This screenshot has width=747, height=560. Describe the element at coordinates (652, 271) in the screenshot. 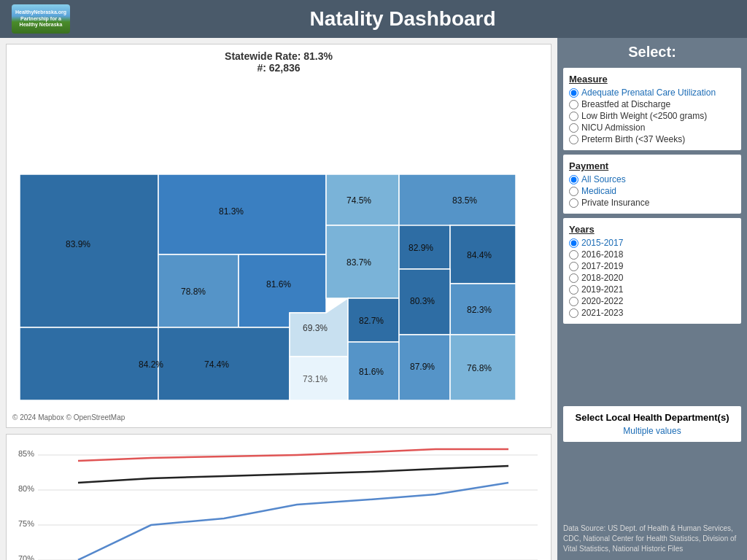

I see `years-box: Years 2015-2017 2016-2018 2017-2019 2018…` at that location.